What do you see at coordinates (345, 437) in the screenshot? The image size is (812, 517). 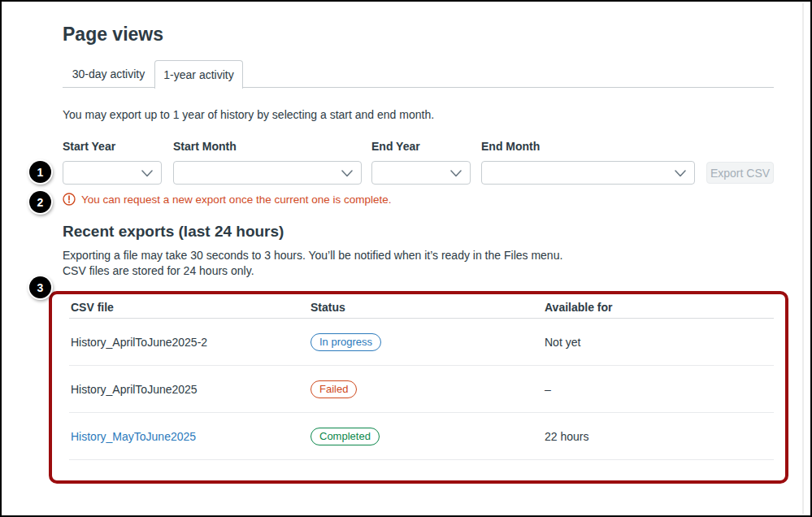 I see `status-badge: Completed` at bounding box center [345, 437].